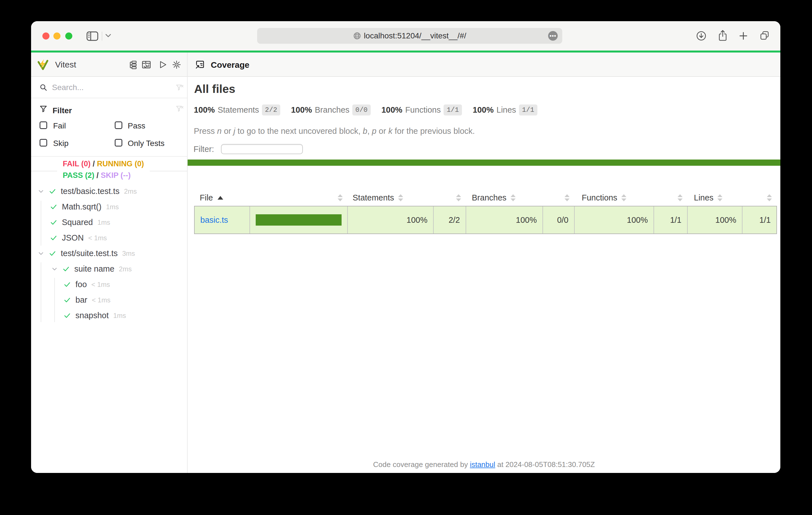 This screenshot has width=812, height=515. What do you see at coordinates (409, 36) in the screenshot?
I see `address-bar: localhost:51204/__vitest__/#/ •••` at bounding box center [409, 36].